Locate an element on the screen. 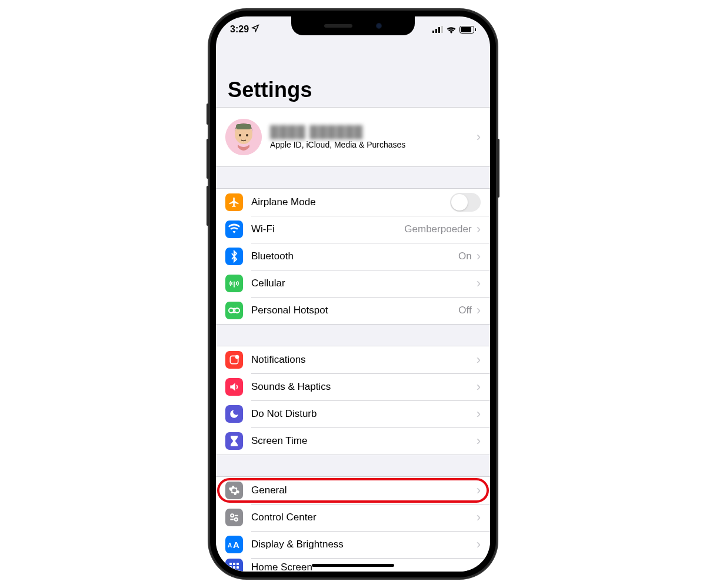  dnd-label: Do Not Disturb is located at coordinates (364, 414).